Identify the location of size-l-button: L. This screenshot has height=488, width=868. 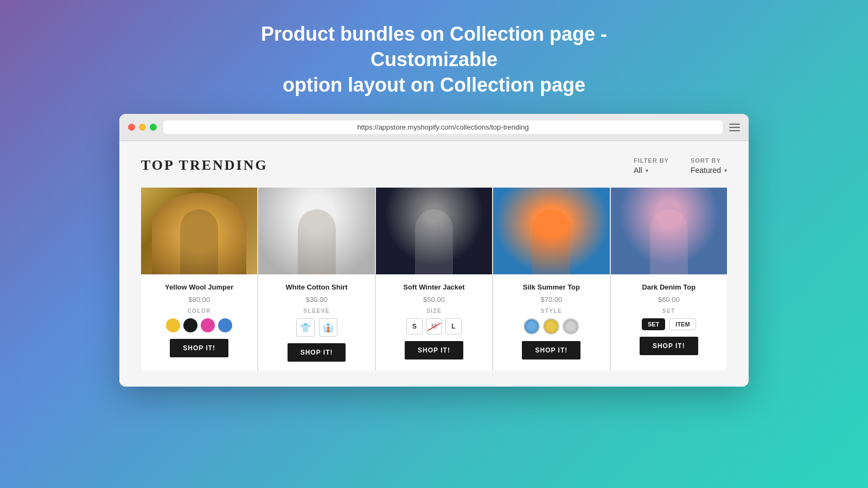
(454, 326).